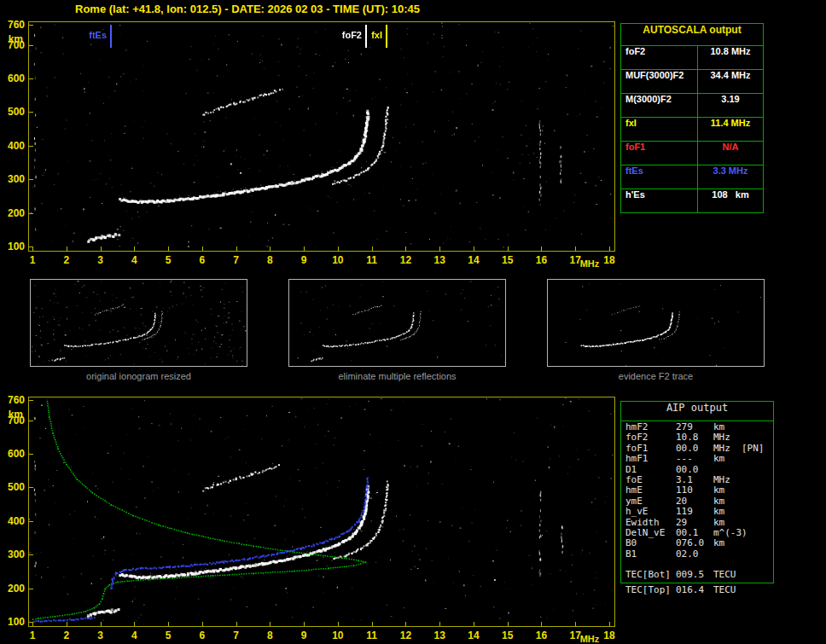 This screenshot has width=826, height=644. I want to click on autoscala-row: foF210.8 MHz, so click(692, 58).